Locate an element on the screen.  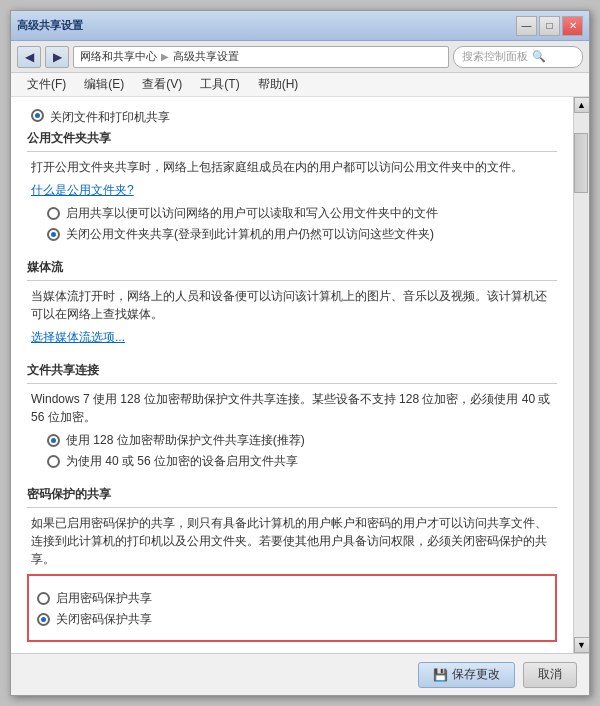
top-radio-button is located at coordinates (38, 116).